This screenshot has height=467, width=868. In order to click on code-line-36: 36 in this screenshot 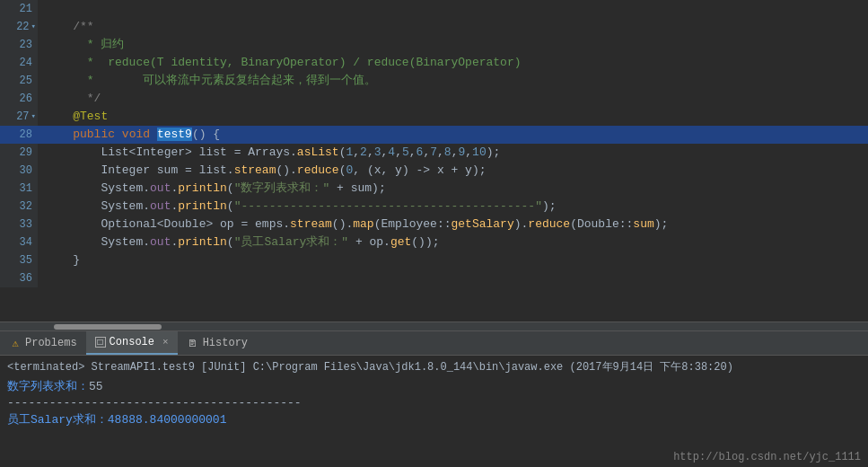, I will do `click(434, 278)`.